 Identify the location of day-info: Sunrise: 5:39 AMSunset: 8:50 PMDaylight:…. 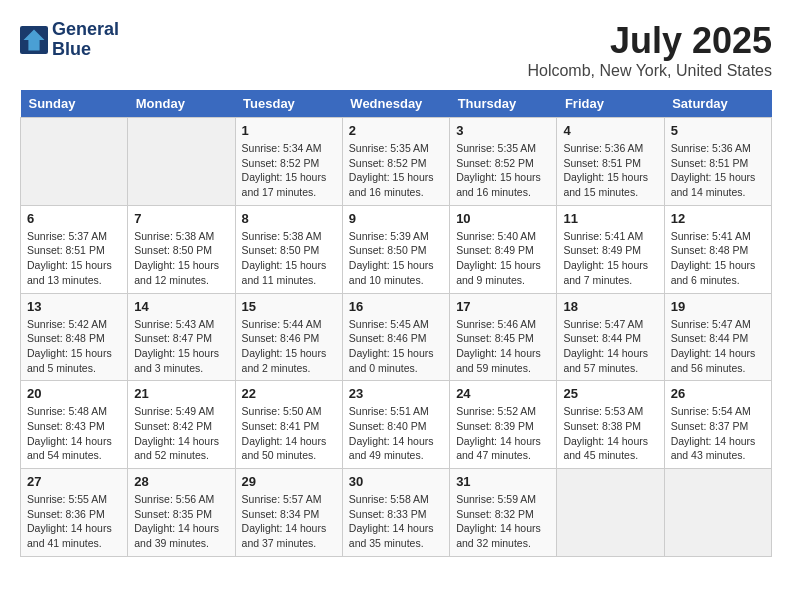
(396, 258).